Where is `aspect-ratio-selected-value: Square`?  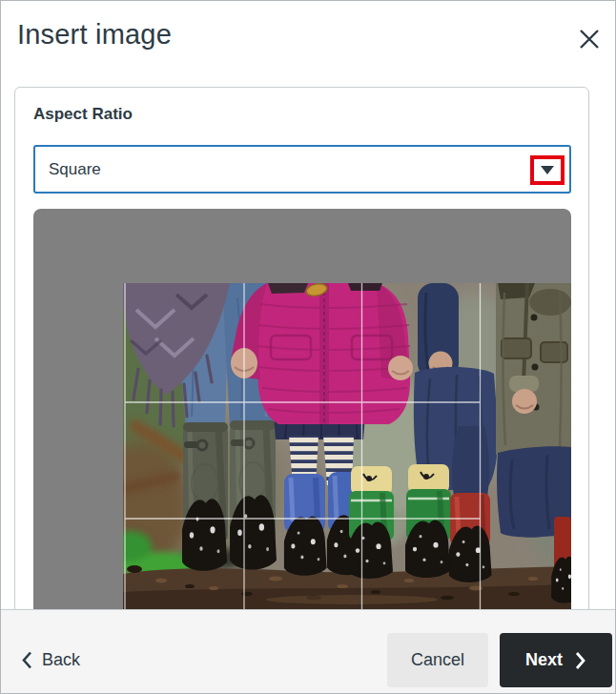 aspect-ratio-selected-value: Square is located at coordinates (74, 170).